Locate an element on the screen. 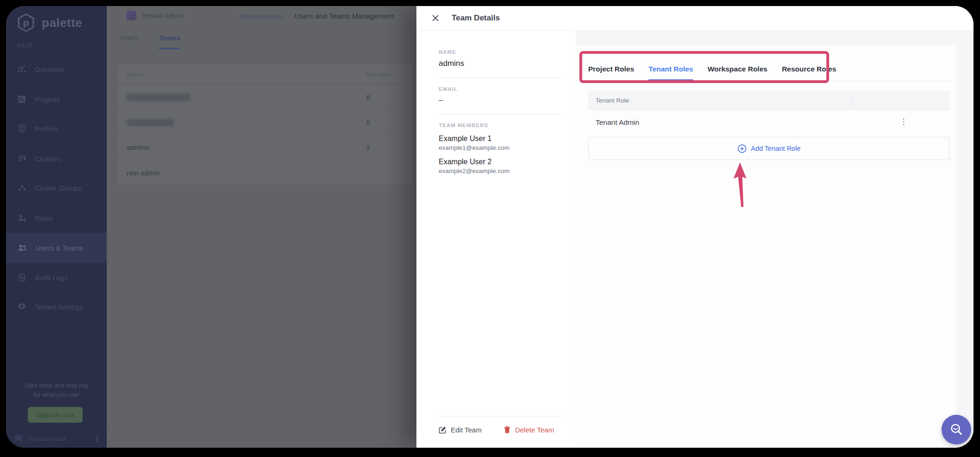 The image size is (980, 457). tab-tenant-roles: Tenant Roles is located at coordinates (671, 73).